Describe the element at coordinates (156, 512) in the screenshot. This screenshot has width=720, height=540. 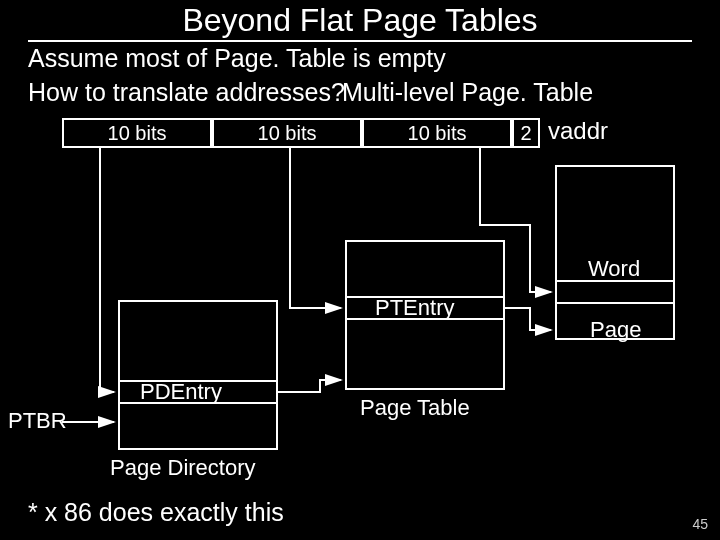
I see `footnote: * x 86 does exactly this` at that location.